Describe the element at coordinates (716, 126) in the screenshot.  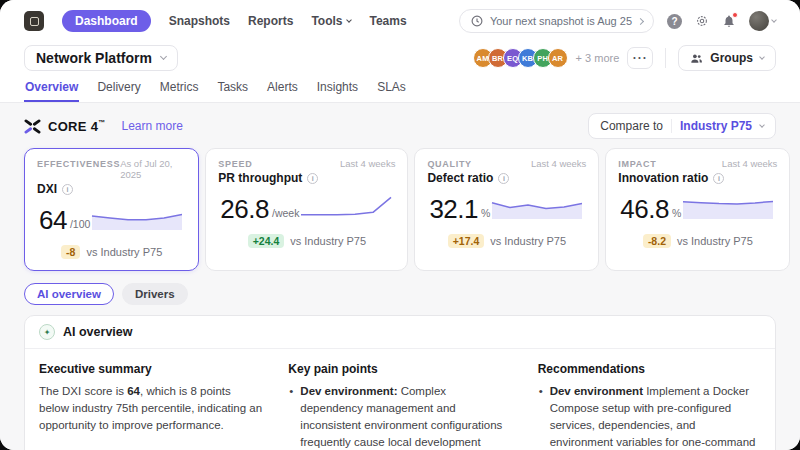
I see `compare-to-value: Industry P75` at that location.